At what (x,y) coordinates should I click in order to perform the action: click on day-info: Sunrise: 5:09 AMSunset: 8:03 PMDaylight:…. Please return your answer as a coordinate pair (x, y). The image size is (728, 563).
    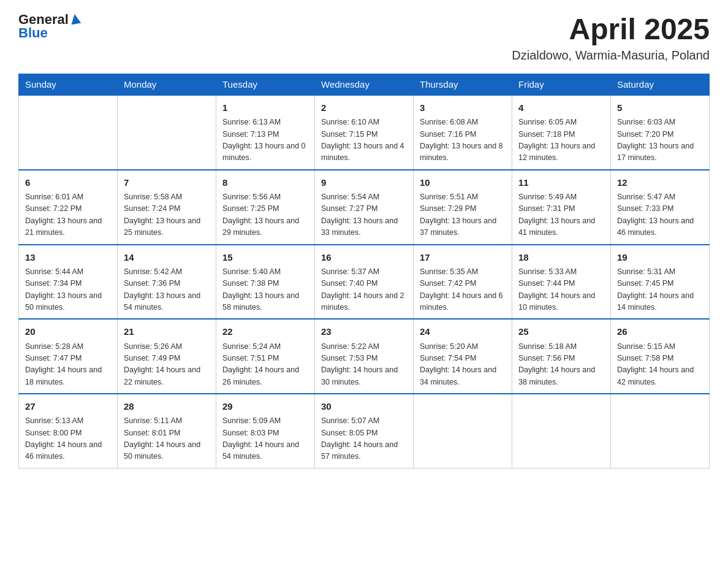
    Looking at the image, I should click on (265, 439).